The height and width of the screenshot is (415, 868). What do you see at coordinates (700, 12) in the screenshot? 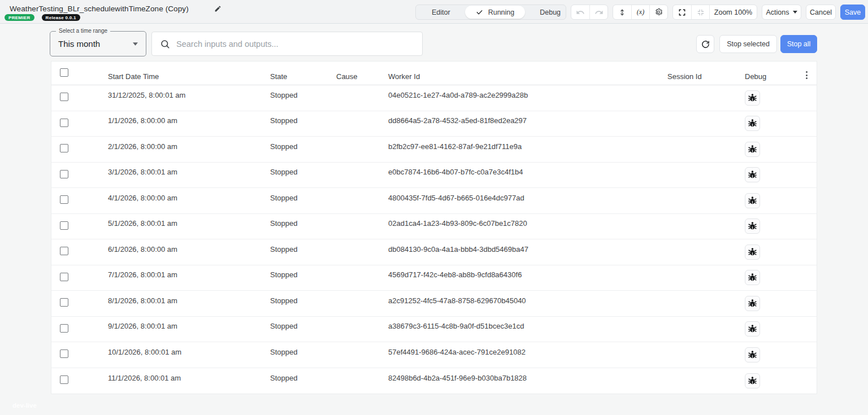
I see `fit-view-button` at bounding box center [700, 12].